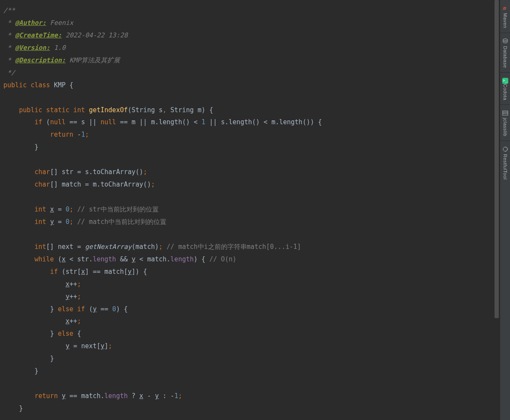  Describe the element at coordinates (40, 60) in the screenshot. I see `doc-desc-tag: @Description:` at that location.